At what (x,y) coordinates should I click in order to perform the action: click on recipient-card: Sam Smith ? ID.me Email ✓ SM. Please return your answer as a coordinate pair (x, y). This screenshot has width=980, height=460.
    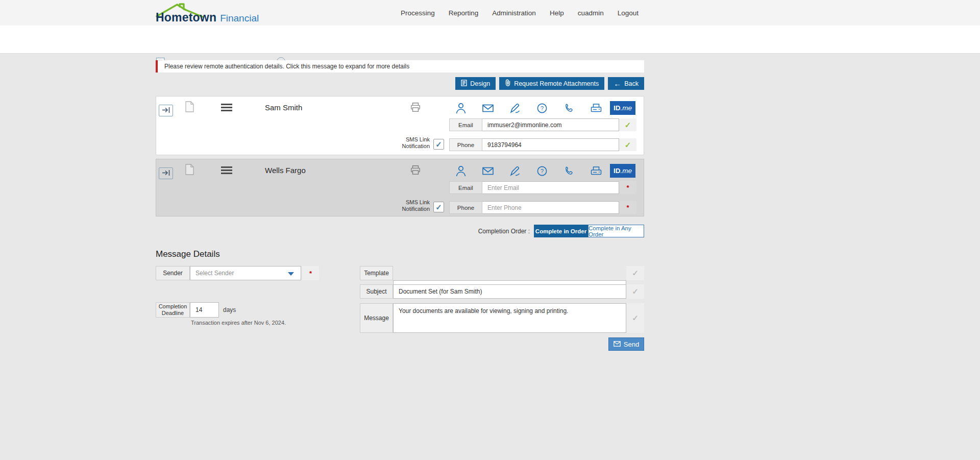
    Looking at the image, I should click on (400, 126).